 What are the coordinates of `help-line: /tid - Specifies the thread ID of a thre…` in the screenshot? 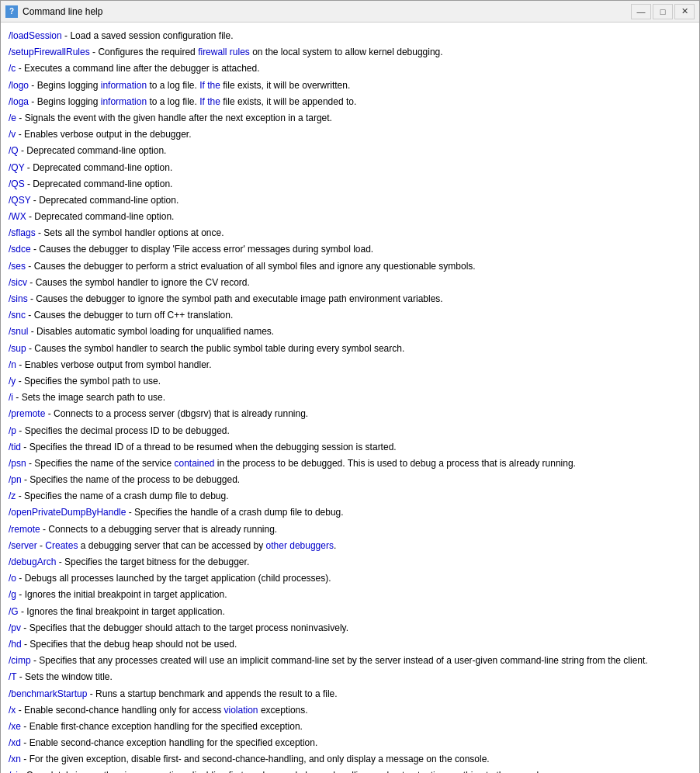 It's located at (350, 447).